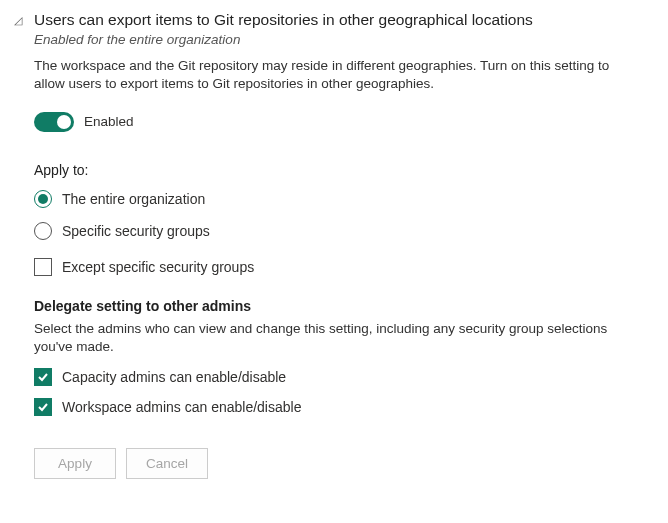 The width and height of the screenshot is (668, 523). I want to click on setting-subtitle: Enabled for the entire organization, so click(341, 40).